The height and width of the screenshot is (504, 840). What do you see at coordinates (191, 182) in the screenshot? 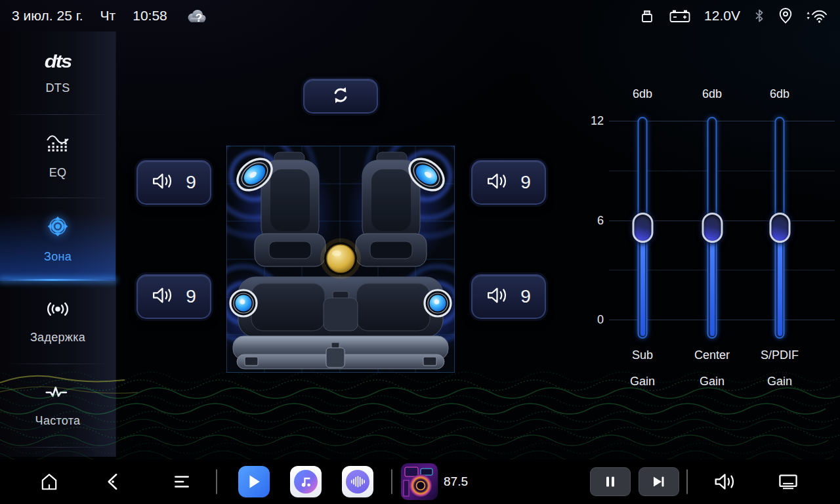
I see `front-left-volume-value: 9` at bounding box center [191, 182].